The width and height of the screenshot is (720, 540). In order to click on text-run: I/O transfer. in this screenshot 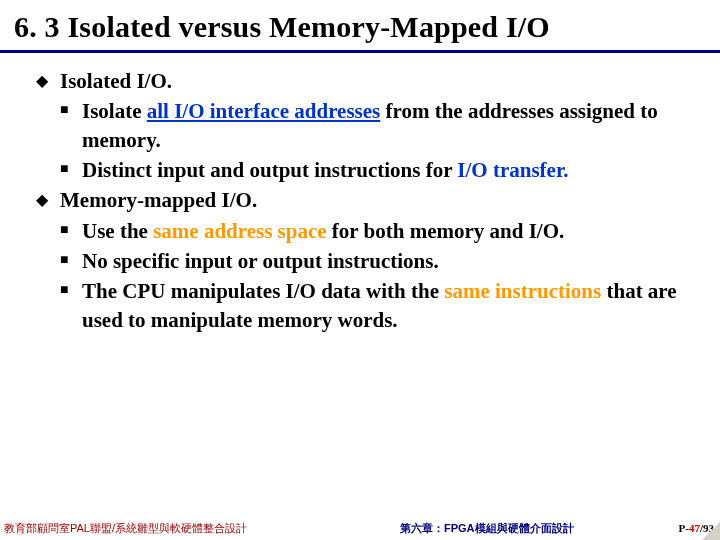, I will do `click(512, 170)`.